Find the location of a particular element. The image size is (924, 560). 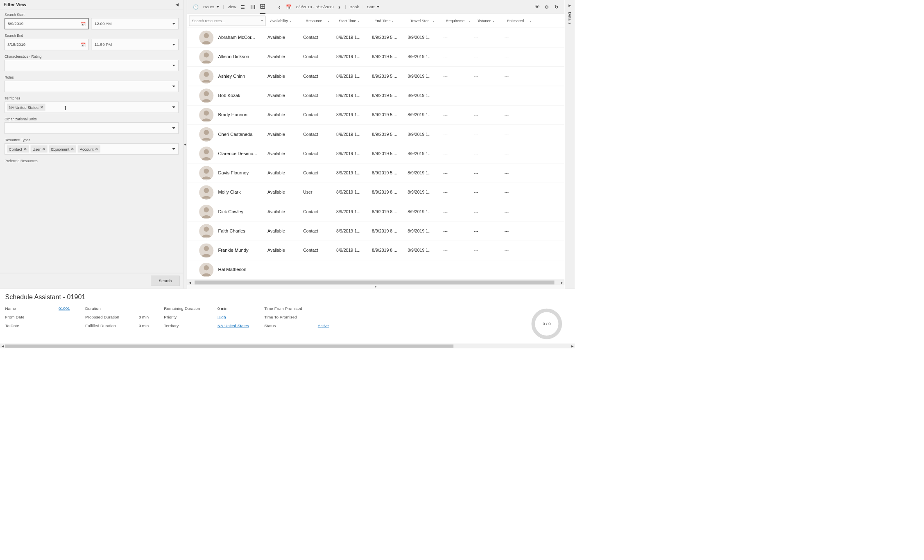

characteristics-select is located at coordinates (92, 65).